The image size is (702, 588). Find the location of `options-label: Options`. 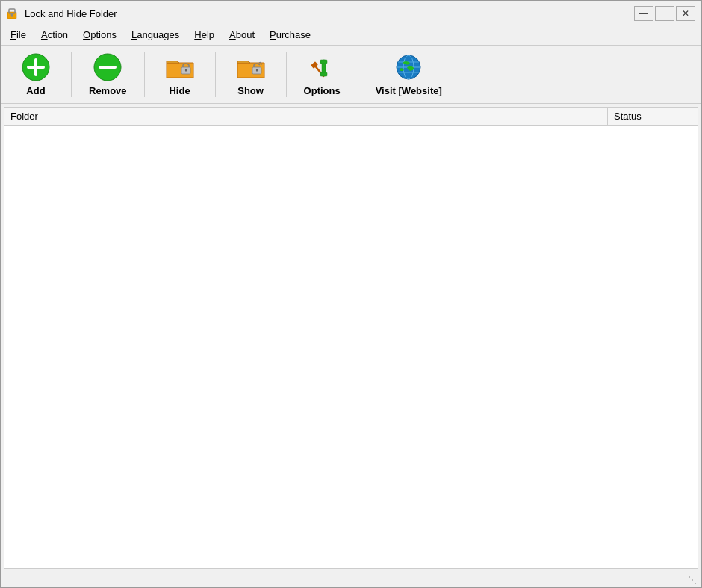

options-label: Options is located at coordinates (323, 91).